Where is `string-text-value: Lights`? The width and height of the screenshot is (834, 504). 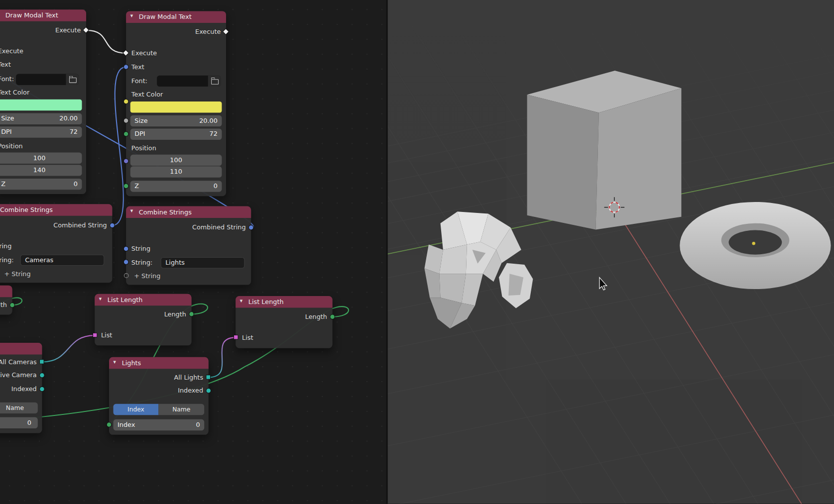 string-text-value: Lights is located at coordinates (175, 263).